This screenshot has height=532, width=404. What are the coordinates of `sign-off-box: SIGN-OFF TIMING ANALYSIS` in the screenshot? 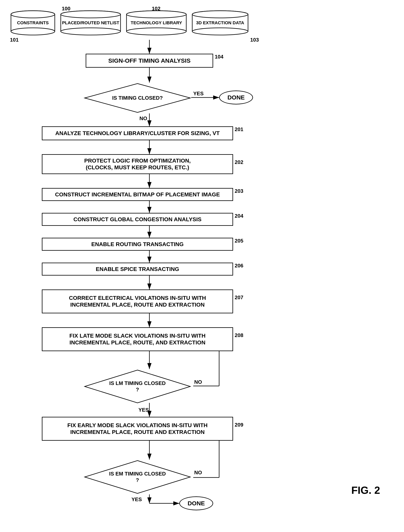 It's located at (149, 61).